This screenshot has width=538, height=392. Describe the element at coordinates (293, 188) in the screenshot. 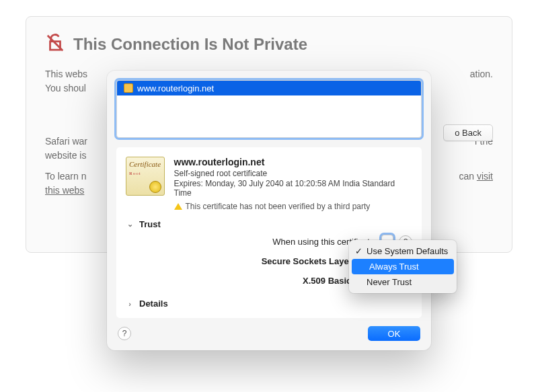

I see `certificate-expiry: Expires: Monday, 30 July 2040 at 10:20:5…` at that location.